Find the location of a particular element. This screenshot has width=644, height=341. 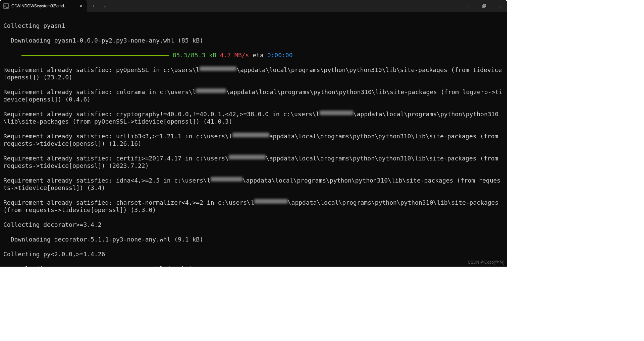

title-bar: >_ C:\WINDOWS\system32\cmd. ✕ + ⌄ is located at coordinates (254, 6).